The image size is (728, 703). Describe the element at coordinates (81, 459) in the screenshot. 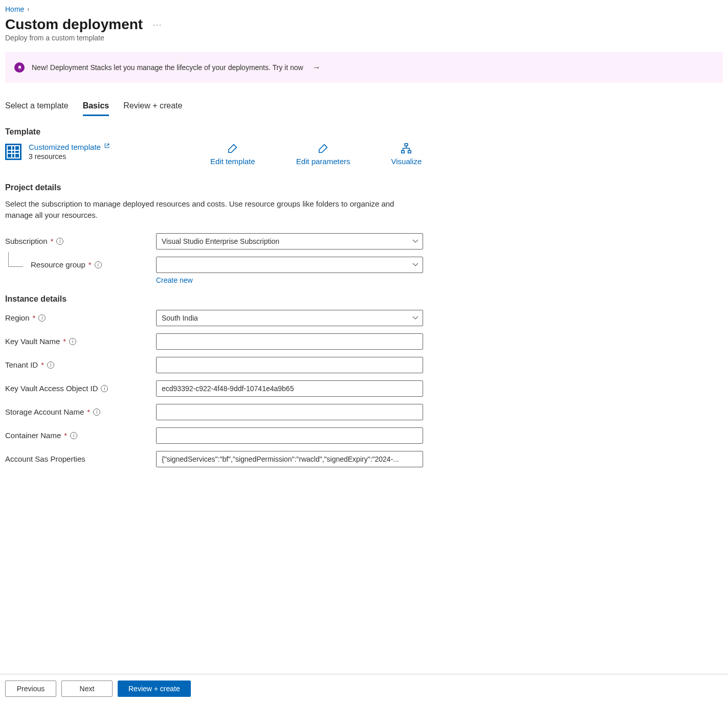

I see `account-sas-properties-label: Account Sas Properties` at that location.